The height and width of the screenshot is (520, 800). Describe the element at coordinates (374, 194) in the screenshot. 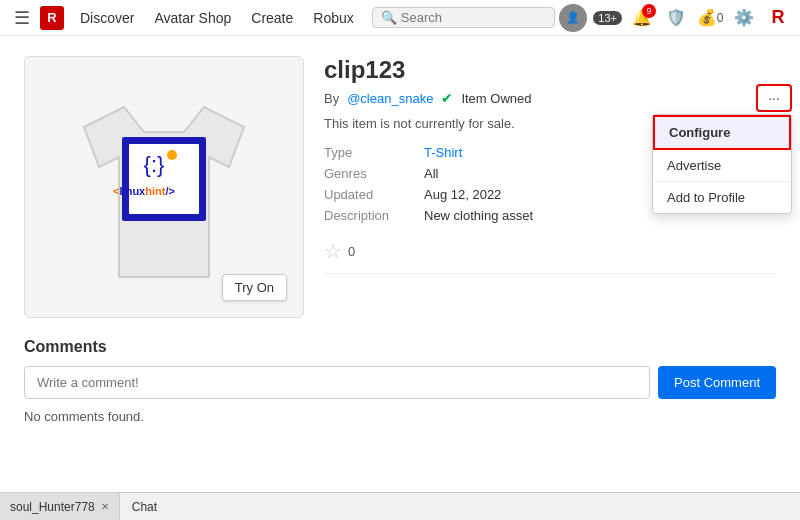

I see `updated-label: Updated` at that location.